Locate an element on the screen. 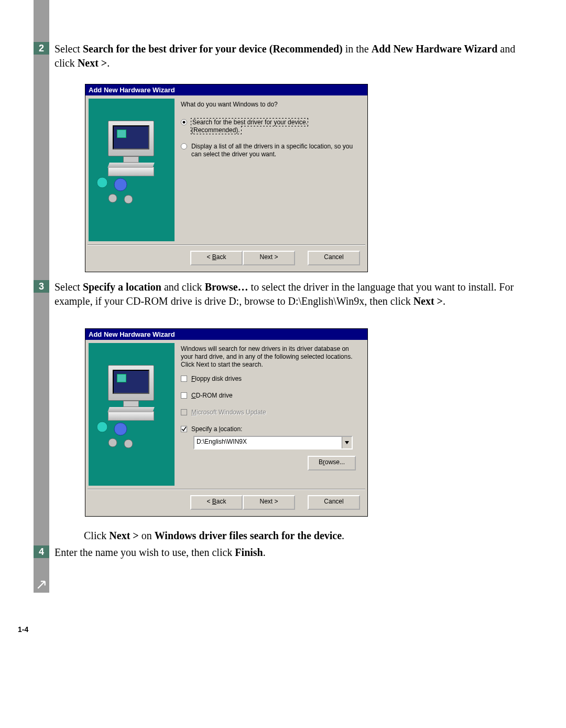  radio-label: Display a list of all the drivers in a s… is located at coordinates (275, 151).